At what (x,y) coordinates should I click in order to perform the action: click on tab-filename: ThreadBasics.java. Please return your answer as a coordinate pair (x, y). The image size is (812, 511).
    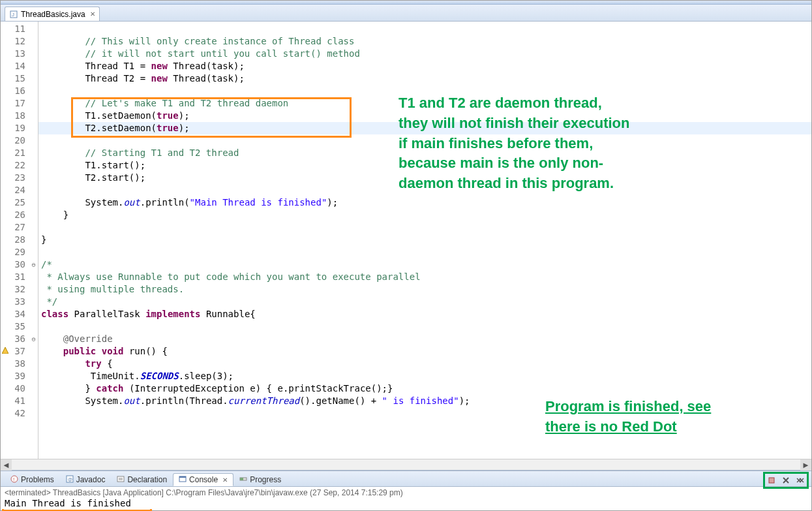
    Looking at the image, I should click on (53, 14).